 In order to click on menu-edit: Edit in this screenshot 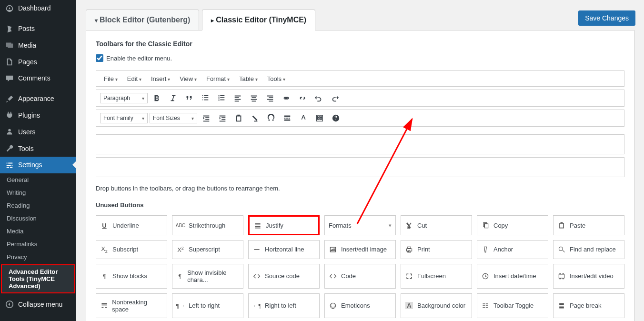, I will do `click(134, 79)`.